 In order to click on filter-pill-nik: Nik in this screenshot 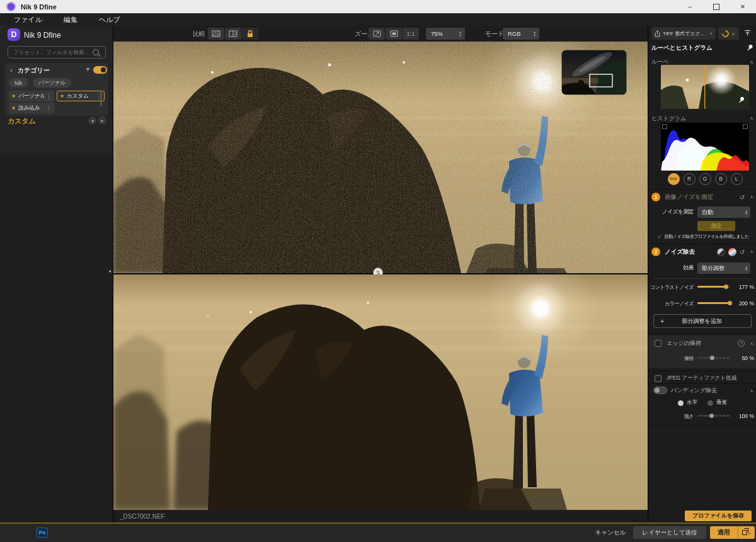, I will do `click(18, 83)`.